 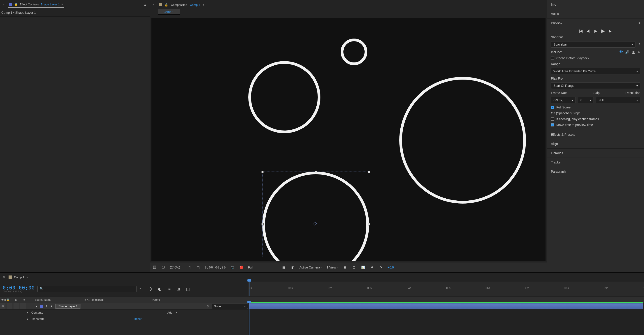 What do you see at coordinates (19, 288) in the screenshot?
I see `current-timecode: 0;00;00;00` at bounding box center [19, 288].